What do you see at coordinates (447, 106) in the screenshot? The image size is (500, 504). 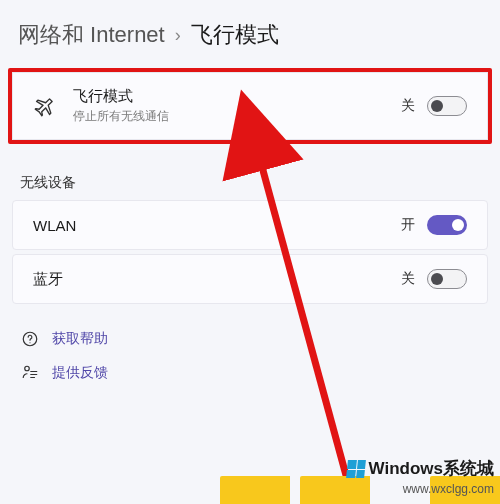 I see `airplane-mode-toggle` at bounding box center [447, 106].